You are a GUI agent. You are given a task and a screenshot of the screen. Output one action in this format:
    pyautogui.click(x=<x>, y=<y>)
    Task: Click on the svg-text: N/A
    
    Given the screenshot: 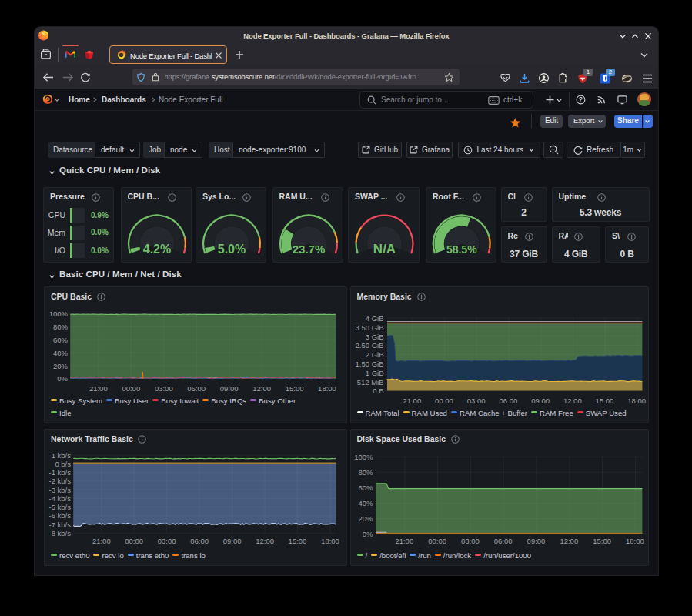 What is the action you would take?
    pyautogui.click(x=385, y=249)
    